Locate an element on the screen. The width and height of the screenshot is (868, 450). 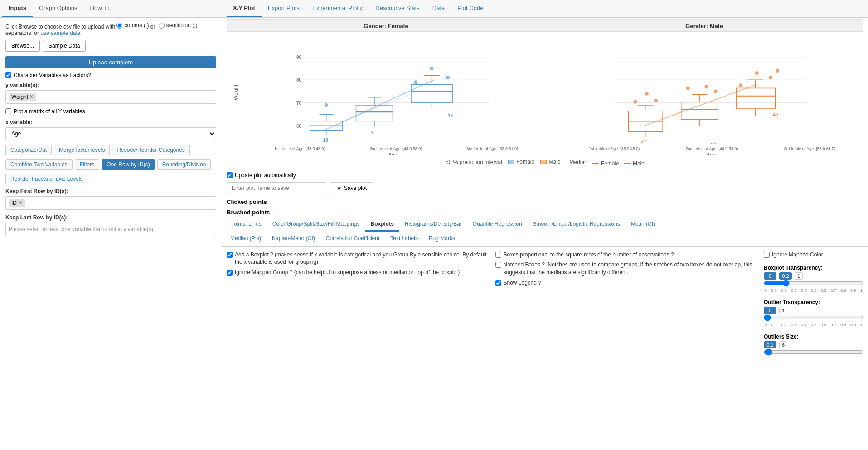
y-variables-input: Weight ✕ is located at coordinates (111, 97).